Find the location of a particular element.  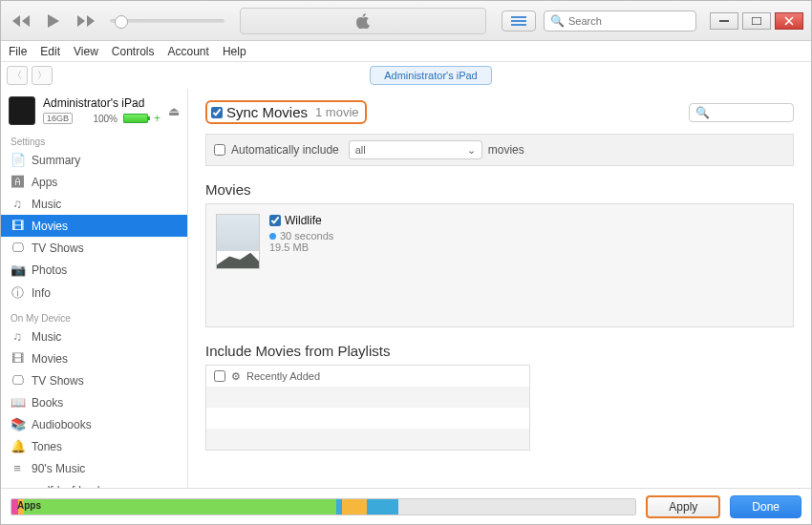

sidebar-item-photos: 📷Photos is located at coordinates (94, 269).